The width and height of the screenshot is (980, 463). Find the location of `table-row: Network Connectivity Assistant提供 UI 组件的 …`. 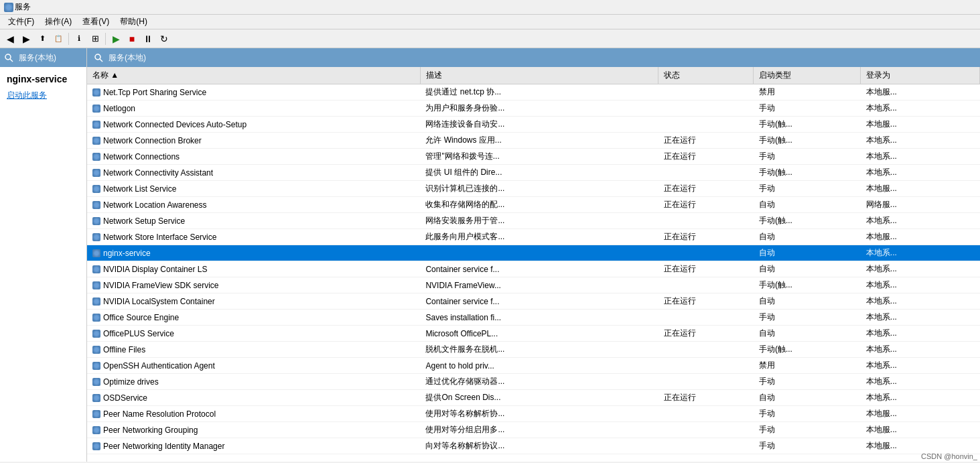

table-row: Network Connectivity Assistant提供 UI 组件的 … is located at coordinates (533, 173).